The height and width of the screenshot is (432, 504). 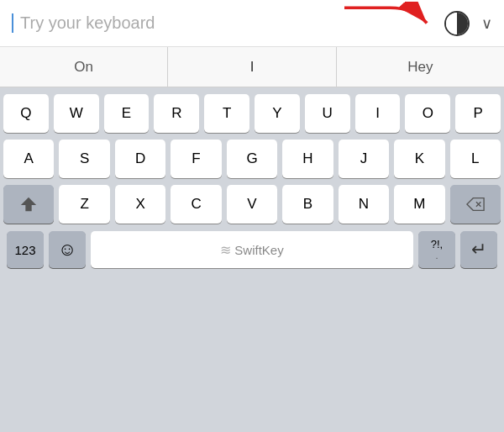 What do you see at coordinates (328, 113) in the screenshot?
I see `key-u: U` at bounding box center [328, 113].